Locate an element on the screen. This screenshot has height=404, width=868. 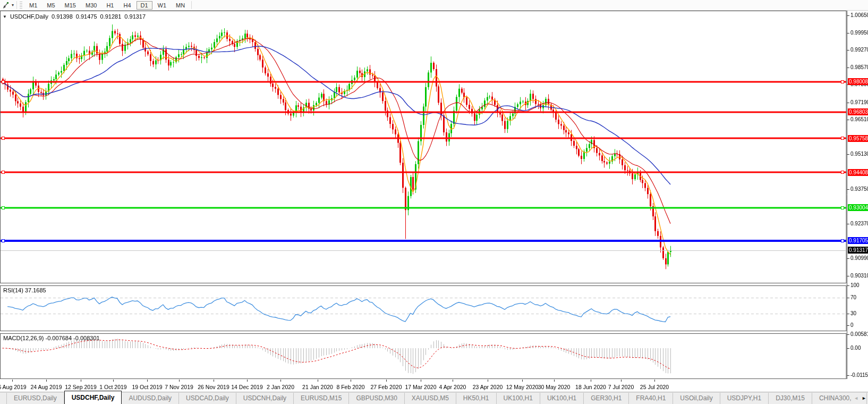
rsi-tick-label: 70 is located at coordinates (860, 298).